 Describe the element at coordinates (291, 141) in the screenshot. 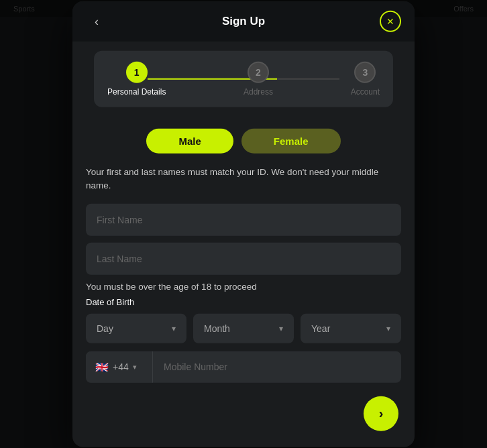

I see `female-button: Female` at that location.